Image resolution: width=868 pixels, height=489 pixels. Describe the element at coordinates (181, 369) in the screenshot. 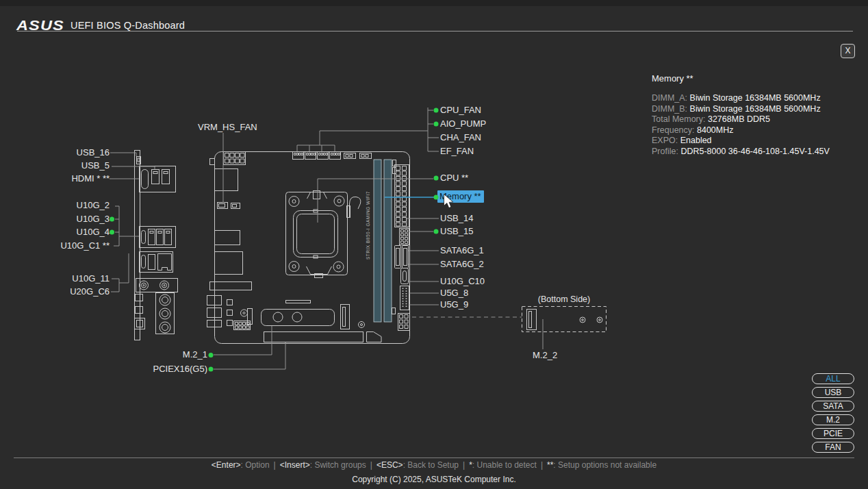

I see `board-label-pciex16: PCIEX16(G5)` at that location.